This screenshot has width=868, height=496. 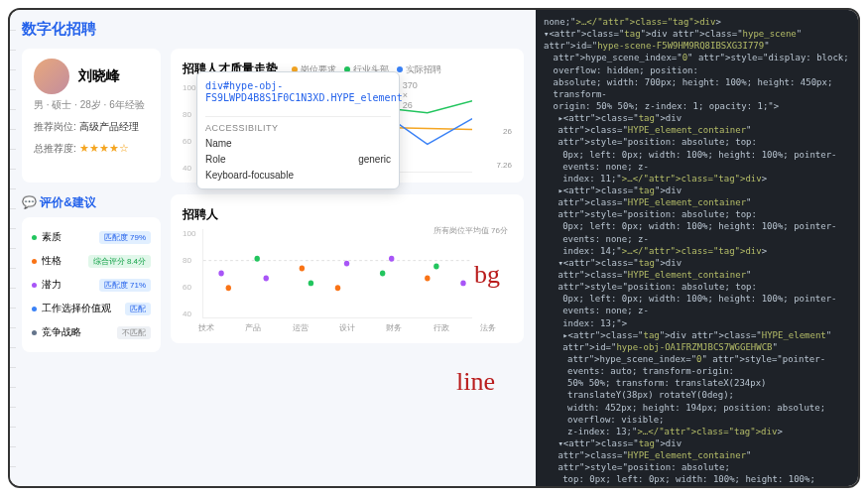 What do you see at coordinates (411, 95) in the screenshot?
I see `tooltip-dimensions: 370 × 26` at bounding box center [411, 95].